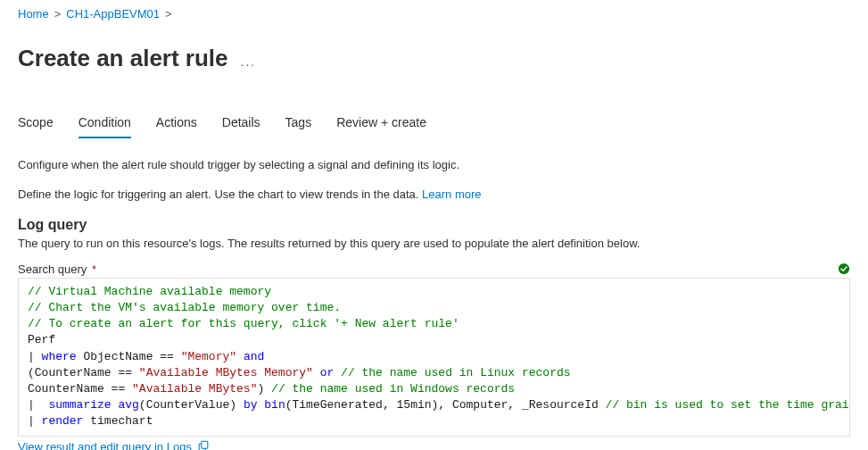 This screenshot has height=450, width=868. I want to click on breadcrumb: Home > CH1-AppBEVM01 >, so click(434, 14).